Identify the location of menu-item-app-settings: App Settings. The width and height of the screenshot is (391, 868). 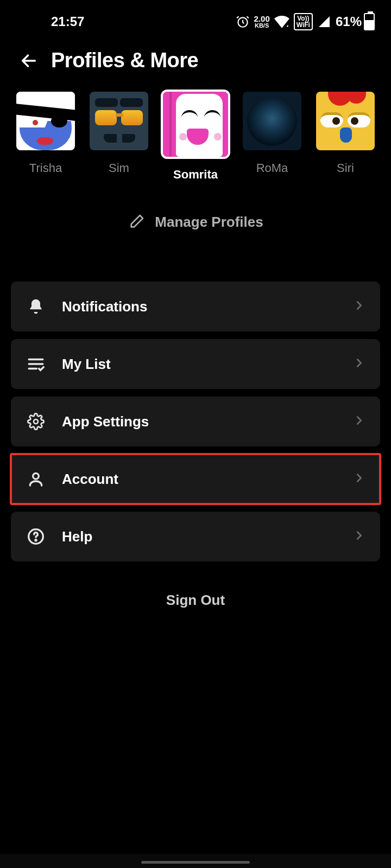
(195, 422).